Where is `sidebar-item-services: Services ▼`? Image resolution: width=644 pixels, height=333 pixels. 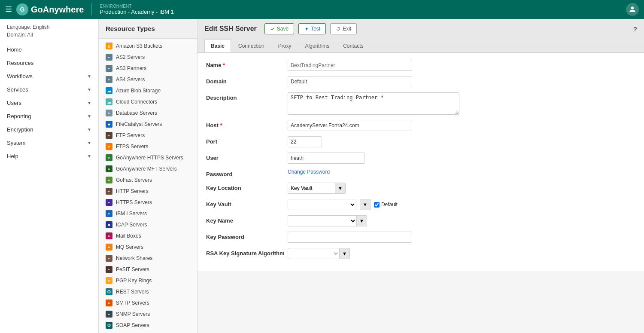 sidebar-item-services: Services ▼ is located at coordinates (49, 89).